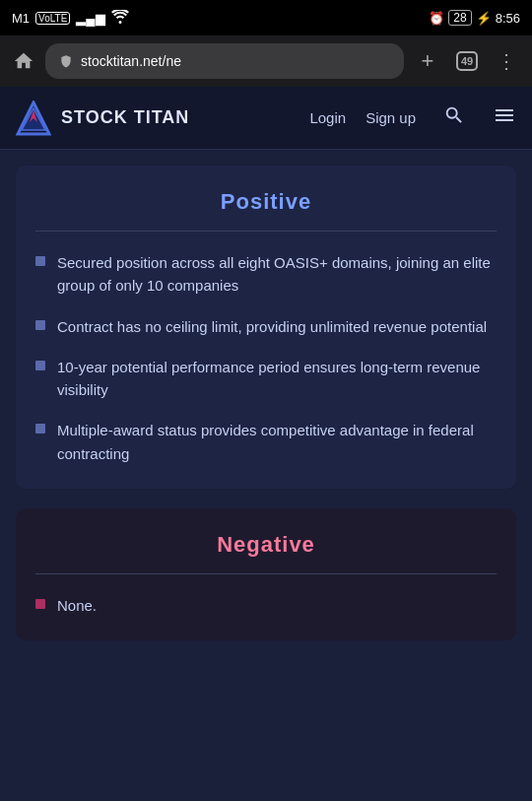  Describe the element at coordinates (33, 118) in the screenshot. I see `logo-icon` at that location.